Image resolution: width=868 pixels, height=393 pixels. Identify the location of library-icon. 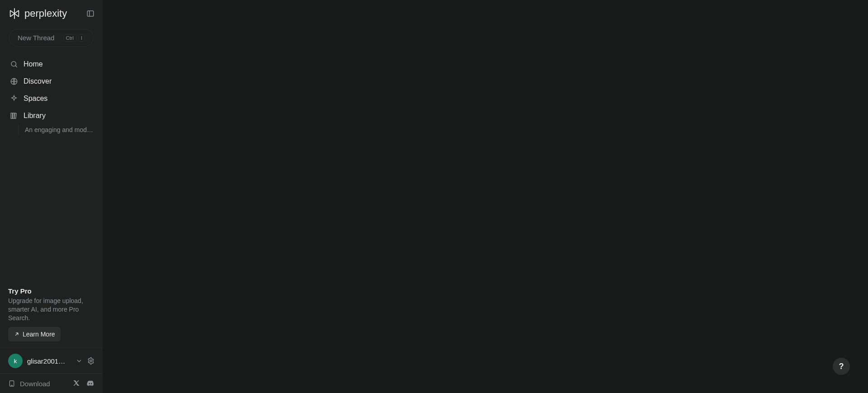
(14, 116).